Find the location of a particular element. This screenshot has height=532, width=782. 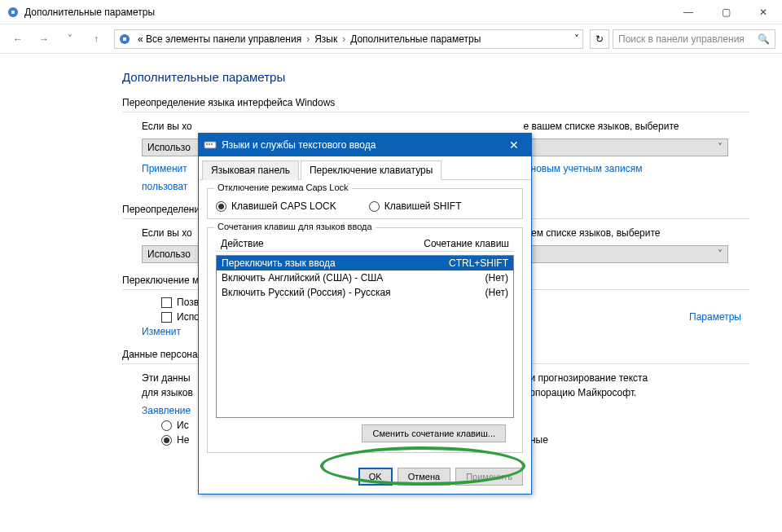

tab-keyboard-switch: Переключение клавиатуры is located at coordinates (371, 170).